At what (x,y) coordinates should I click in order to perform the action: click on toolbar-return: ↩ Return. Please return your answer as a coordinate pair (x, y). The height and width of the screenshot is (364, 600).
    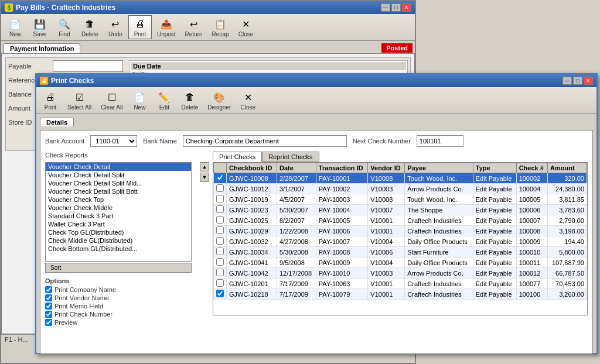
    Looking at the image, I should click on (194, 27).